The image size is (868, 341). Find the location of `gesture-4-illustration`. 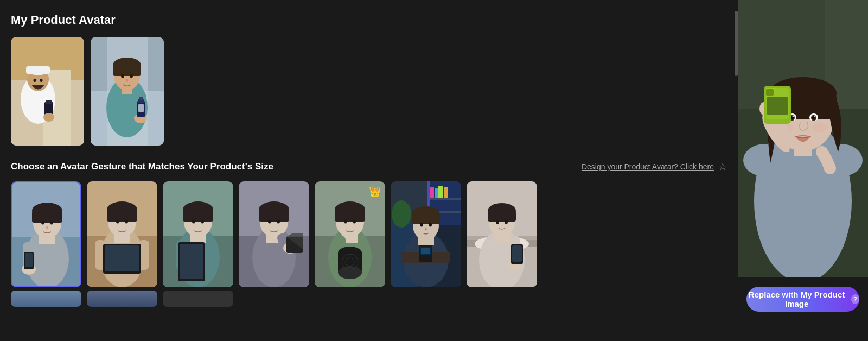

gesture-4-illustration is located at coordinates (274, 235).